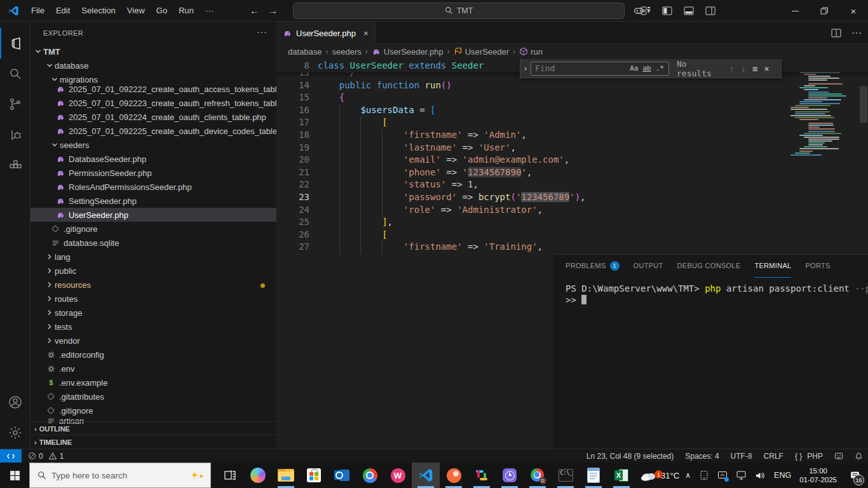 The height and width of the screenshot is (488, 868). What do you see at coordinates (824, 11) in the screenshot?
I see `window-restore-button` at bounding box center [824, 11].